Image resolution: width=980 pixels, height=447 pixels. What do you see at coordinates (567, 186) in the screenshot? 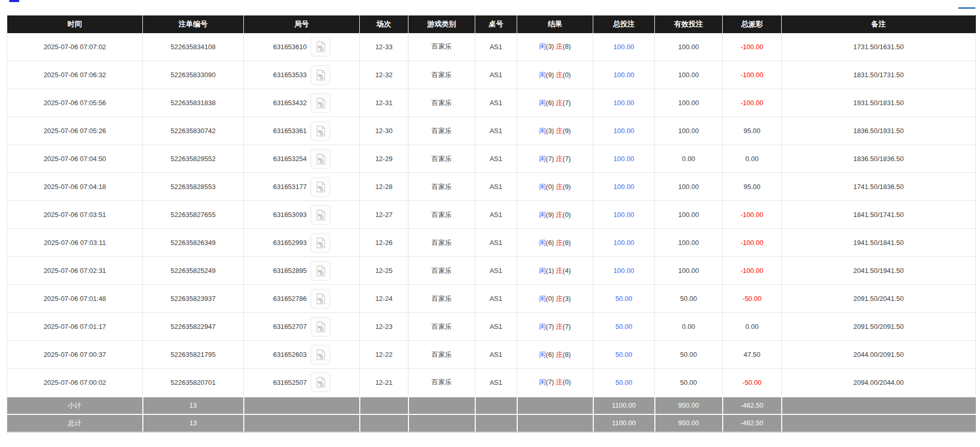
I see `result-banker-points: (9)` at bounding box center [567, 186].